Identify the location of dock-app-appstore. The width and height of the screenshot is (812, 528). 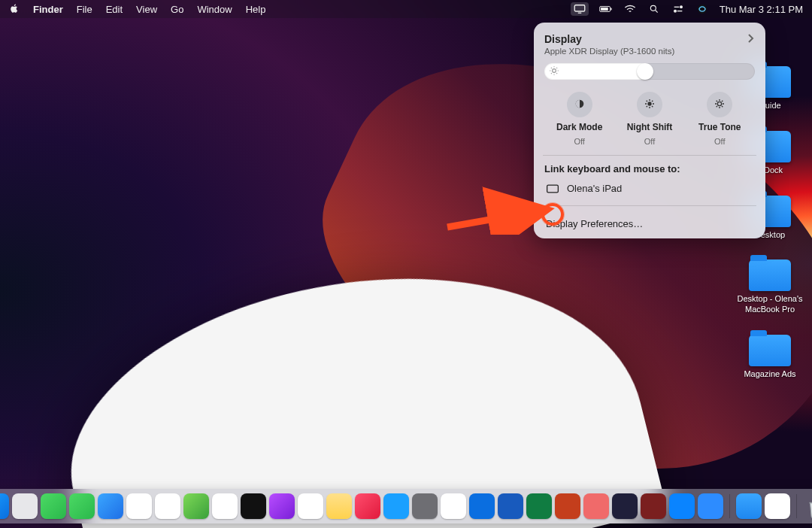
(396, 506).